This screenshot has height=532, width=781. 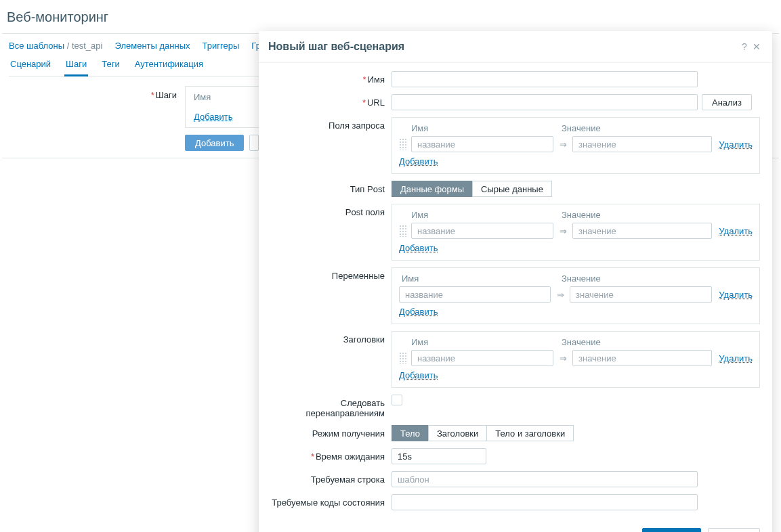 What do you see at coordinates (757, 47) in the screenshot?
I see `close-icon: ✕` at bounding box center [757, 47].